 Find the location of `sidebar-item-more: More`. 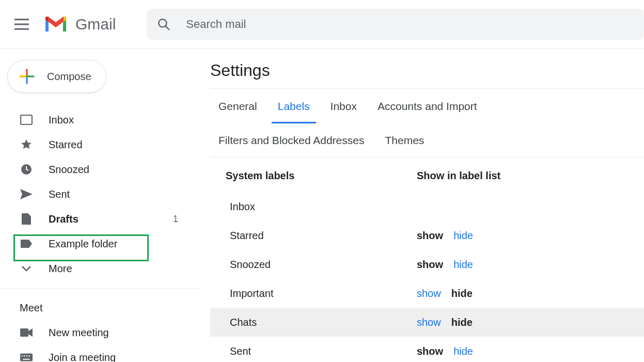

sidebar-item-more: More is located at coordinates (99, 269).